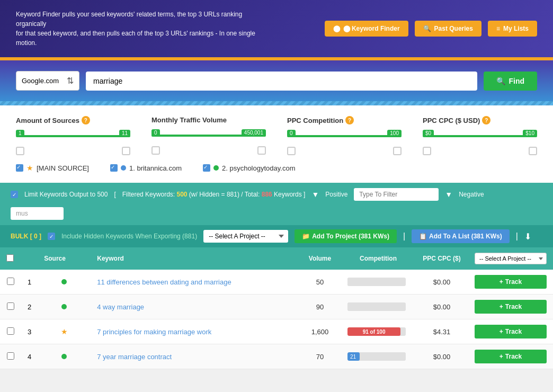 Image resolution: width=553 pixels, height=392 pixels. Describe the element at coordinates (207, 168) in the screenshot. I see `source2-checkbox` at that location.